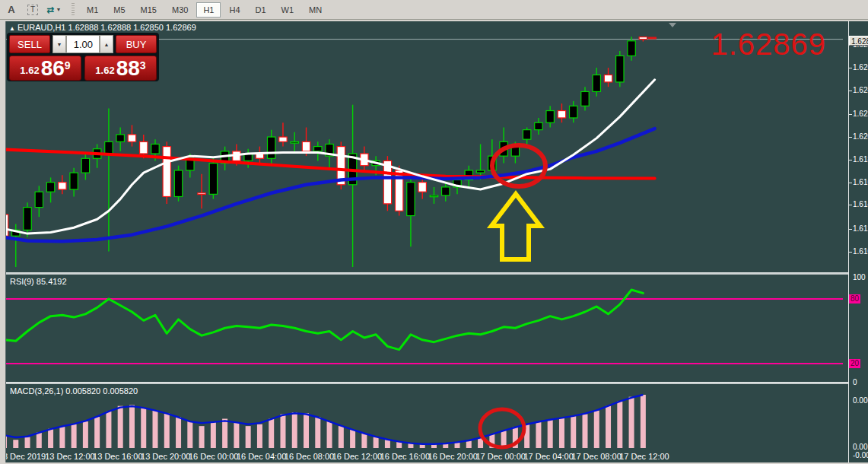  Describe the element at coordinates (73, 10) in the screenshot. I see `toolbar-separator` at that location.